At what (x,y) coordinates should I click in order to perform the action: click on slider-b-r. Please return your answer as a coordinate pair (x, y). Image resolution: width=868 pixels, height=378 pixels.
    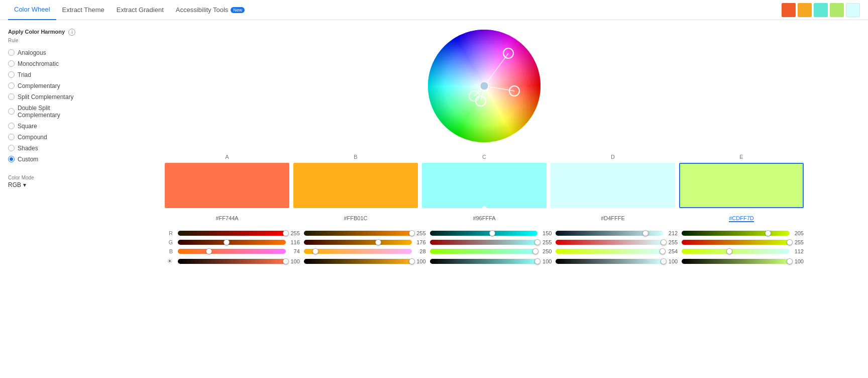
    Looking at the image, I should click on (358, 233).